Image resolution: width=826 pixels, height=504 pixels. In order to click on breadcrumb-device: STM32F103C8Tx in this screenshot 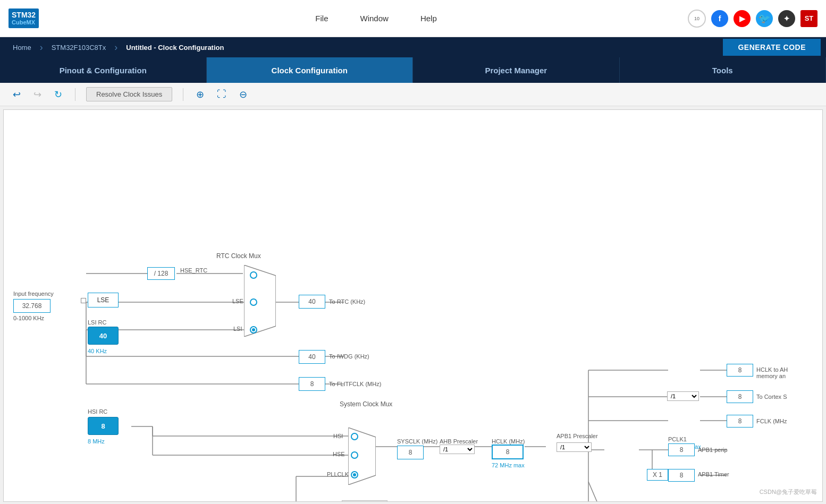, I will do `click(79, 47)`.